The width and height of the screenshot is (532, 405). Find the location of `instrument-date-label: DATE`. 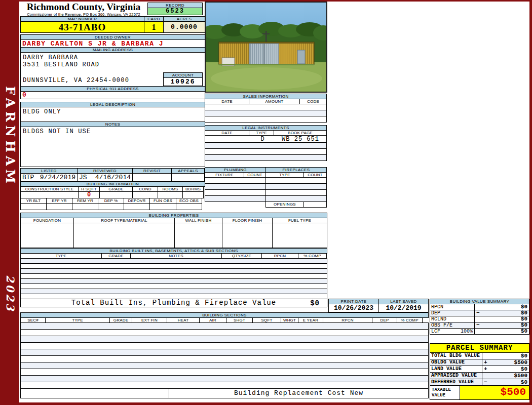

instrument-date-label: DATE is located at coordinates (227, 133).